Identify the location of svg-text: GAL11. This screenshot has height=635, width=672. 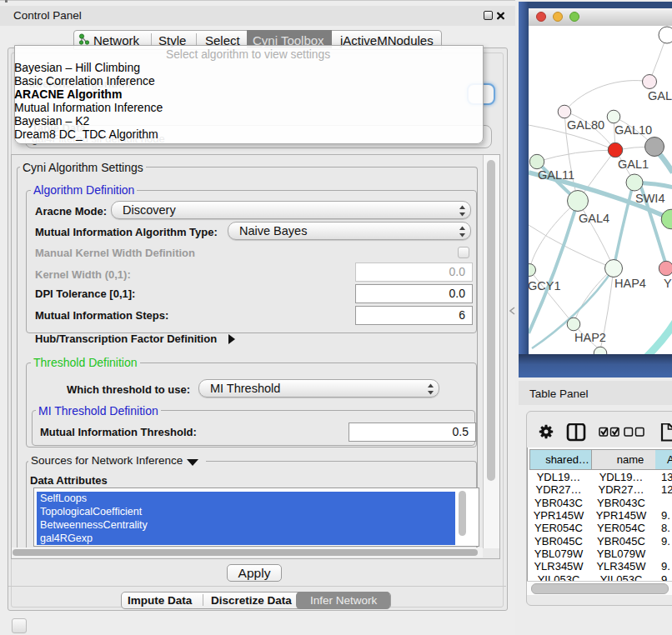
(556, 175).